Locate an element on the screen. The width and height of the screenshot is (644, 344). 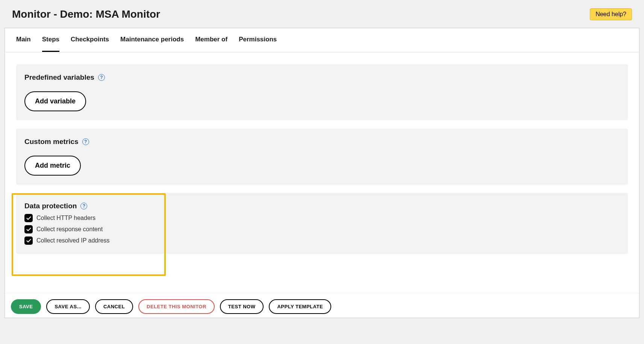
section-title: Custom metrics is located at coordinates (52, 142).